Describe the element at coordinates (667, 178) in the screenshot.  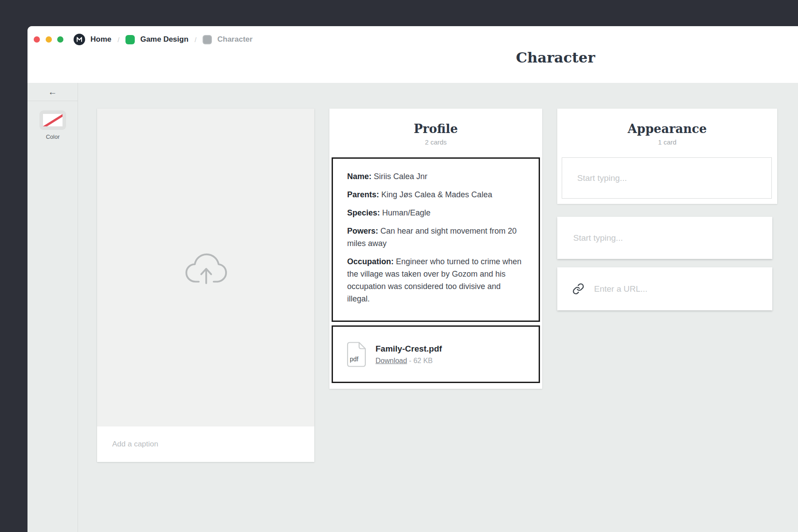
I see `appearance-note-input: Start typing...` at that location.